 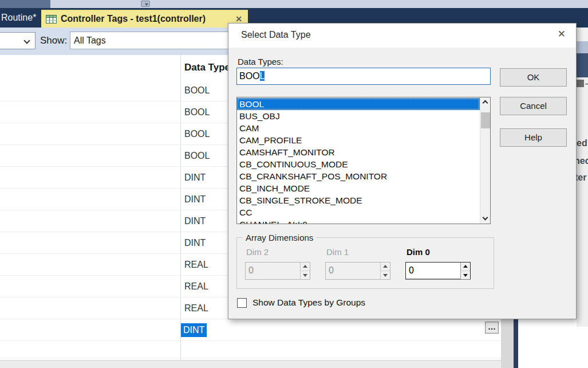 I want to click on ok-button: OK, so click(x=534, y=77).